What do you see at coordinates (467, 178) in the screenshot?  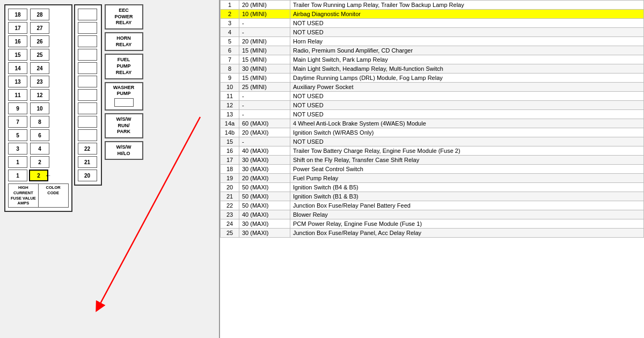 I see `fuse-description: Fuel Pump Relay` at bounding box center [467, 178].